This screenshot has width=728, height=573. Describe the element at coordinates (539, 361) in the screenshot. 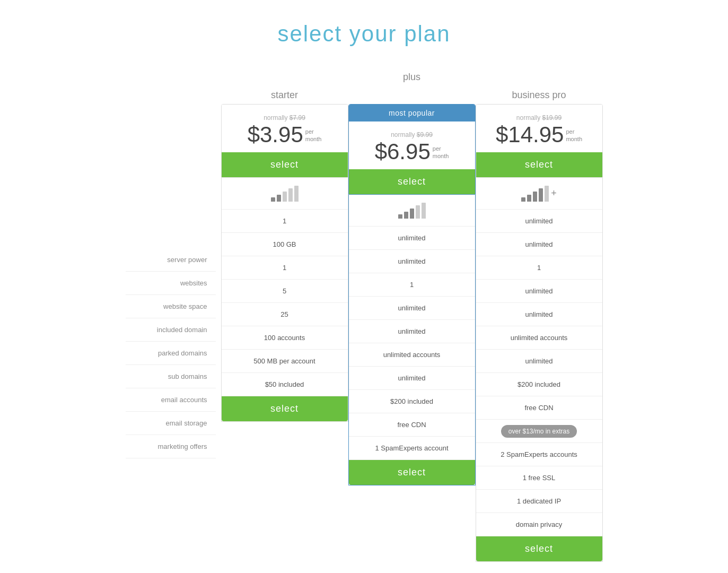

I see `bpro-email-storage: unlimited` at that location.